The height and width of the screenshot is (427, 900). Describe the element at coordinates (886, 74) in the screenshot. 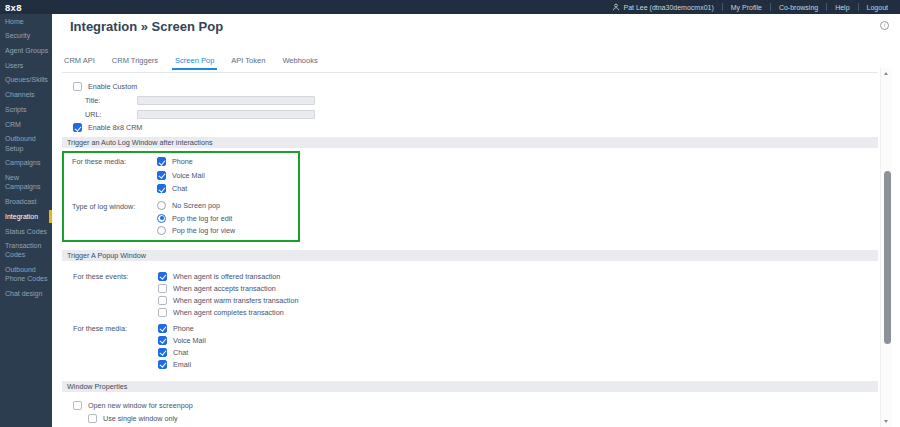

I see `scroll-up-icon` at that location.